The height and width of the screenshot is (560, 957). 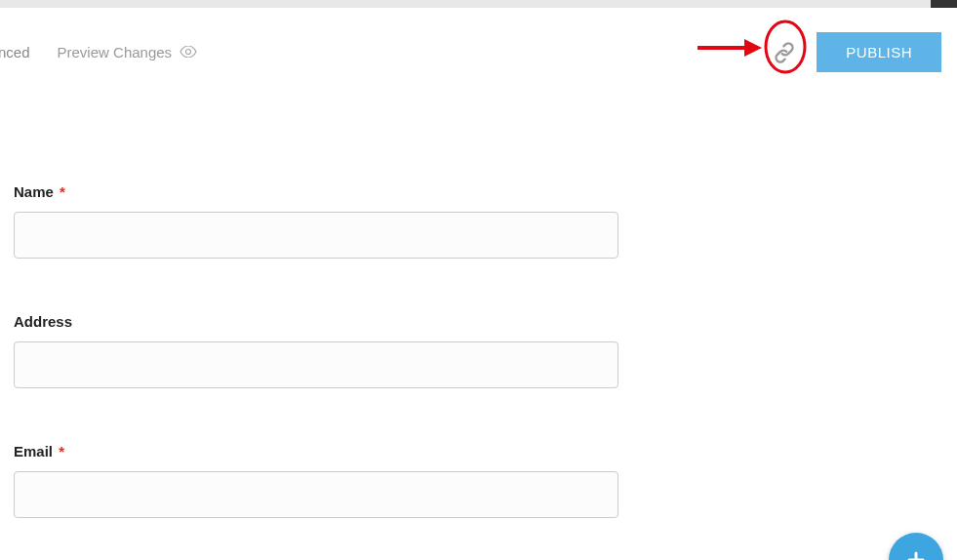 What do you see at coordinates (784, 53) in the screenshot?
I see `link-icon` at bounding box center [784, 53].